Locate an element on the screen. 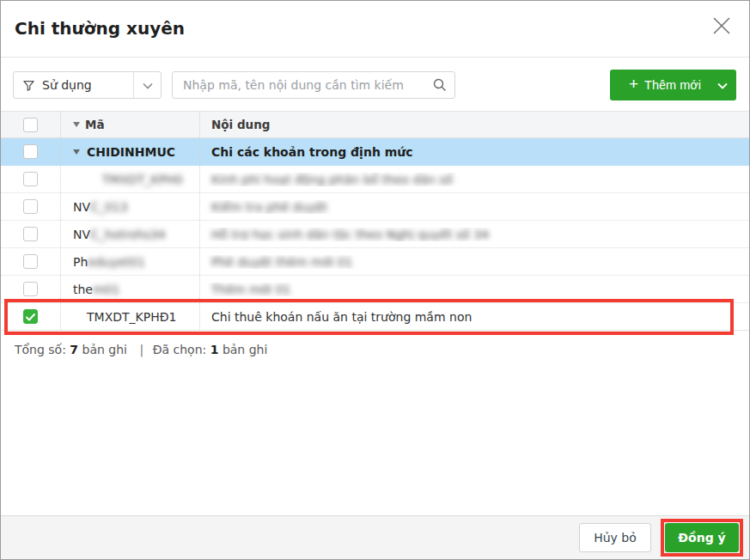 The height and width of the screenshot is (560, 750). table-row-selected: TMXDT_KPHĐ1 Chi thuê khoán nấu ăn tại tr… is located at coordinates (375, 317).